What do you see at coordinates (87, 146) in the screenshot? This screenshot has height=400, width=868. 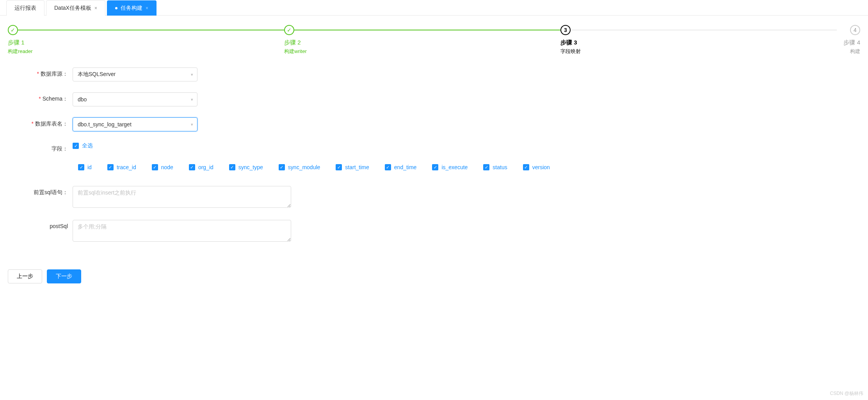 I see `checkbox-label: 全选` at bounding box center [87, 146].